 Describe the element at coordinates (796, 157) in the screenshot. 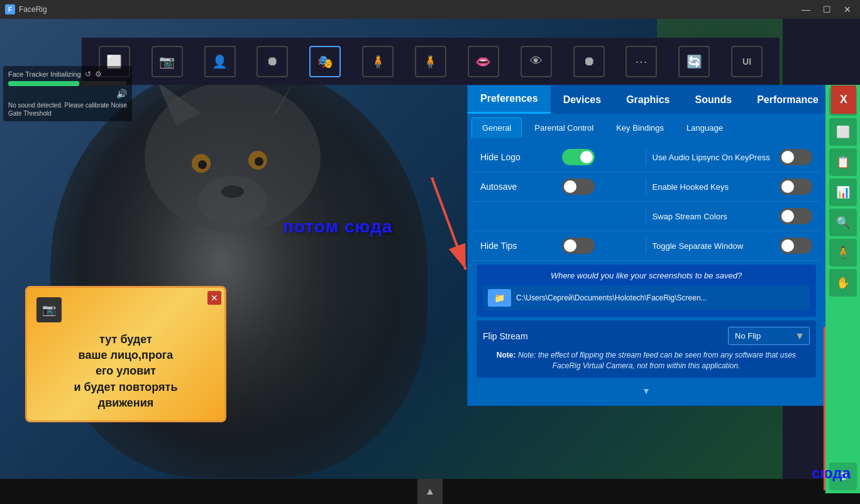

I see `audio-lipsync-toggle` at that location.